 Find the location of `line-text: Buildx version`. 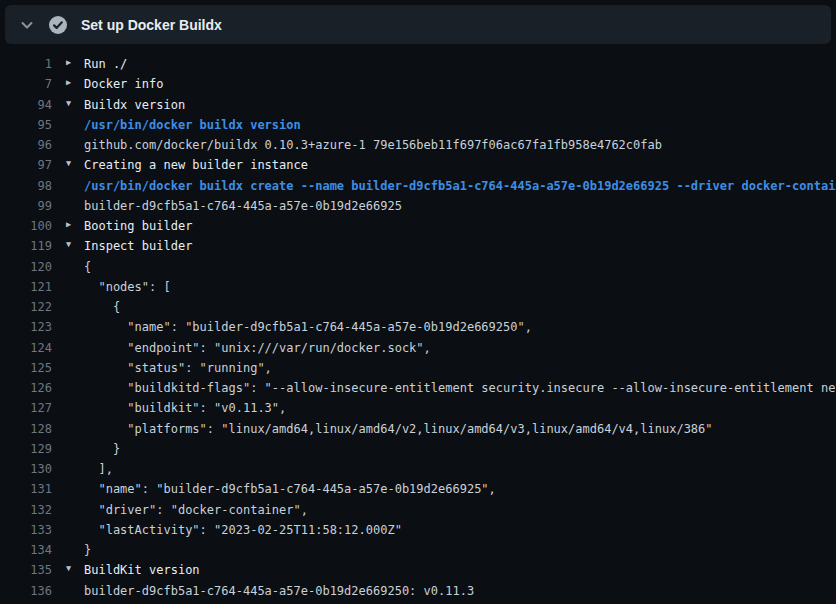

line-text: Buildx version is located at coordinates (134, 108).